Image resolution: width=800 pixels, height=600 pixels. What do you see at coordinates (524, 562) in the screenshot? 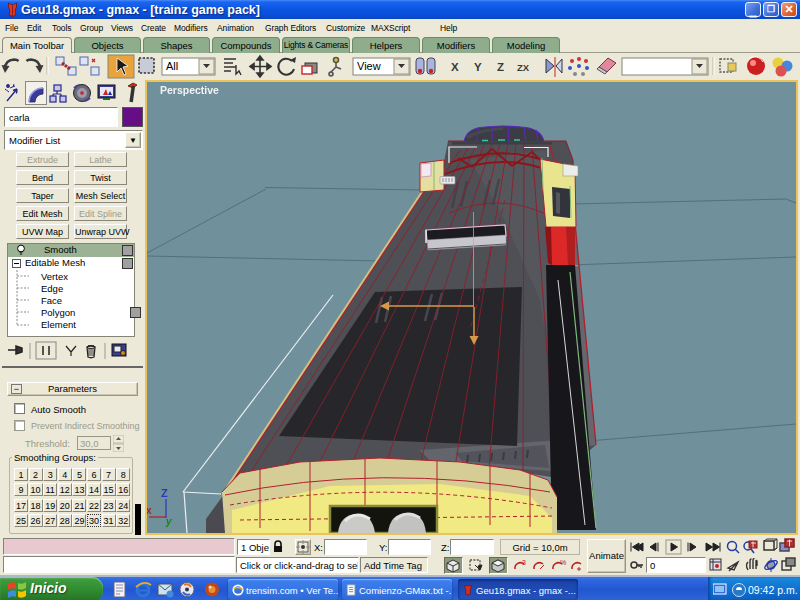
I see `svg-text: 3` at bounding box center [524, 562].